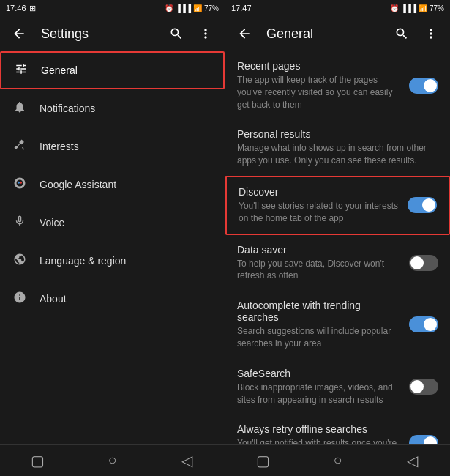  I want to click on right-bottom-bar: ▢ ○ ◁, so click(338, 460).